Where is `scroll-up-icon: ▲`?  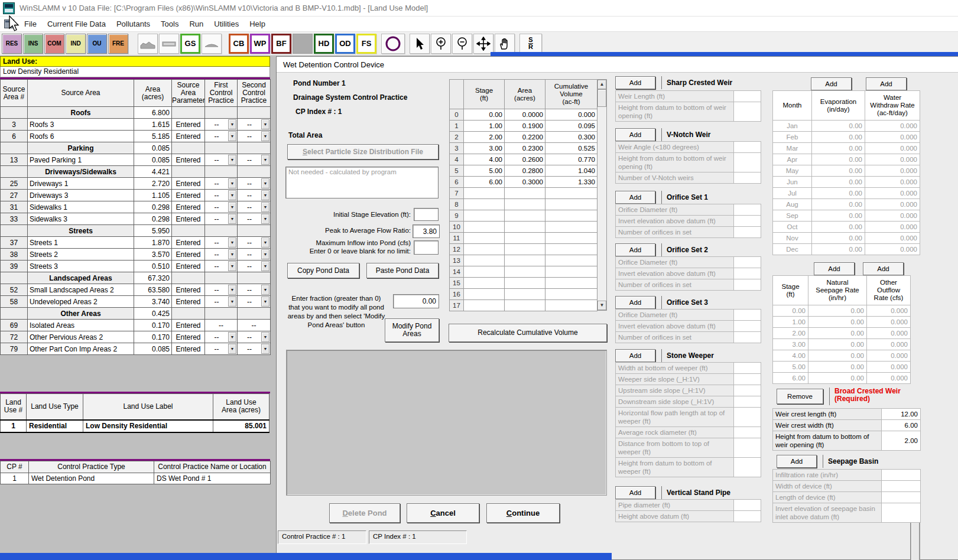
scroll-up-icon: ▲ is located at coordinates (602, 84).